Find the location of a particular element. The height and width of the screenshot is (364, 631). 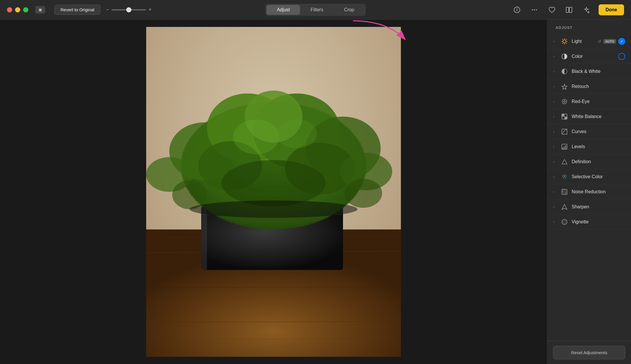

redeye-icon is located at coordinates (564, 102).